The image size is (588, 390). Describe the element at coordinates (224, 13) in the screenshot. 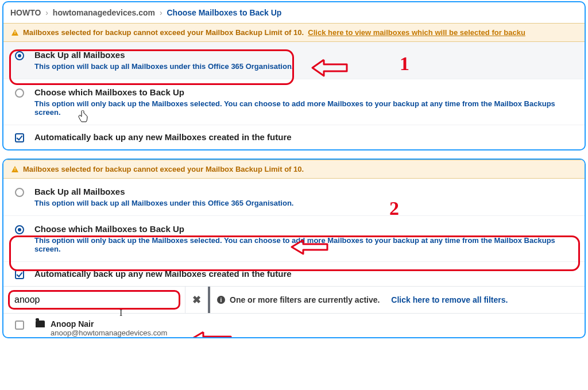

I see `breadcrumb-current: Choose Mailboxes to Back Up` at that location.